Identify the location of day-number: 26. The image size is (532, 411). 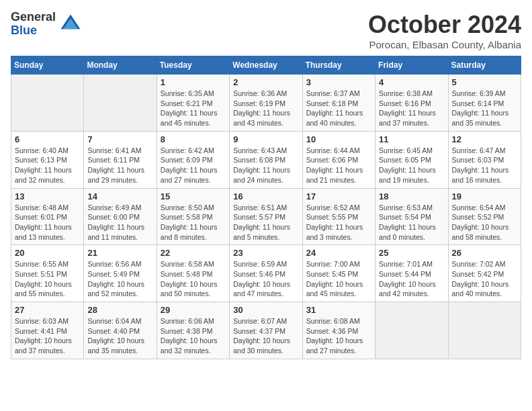
(485, 253).